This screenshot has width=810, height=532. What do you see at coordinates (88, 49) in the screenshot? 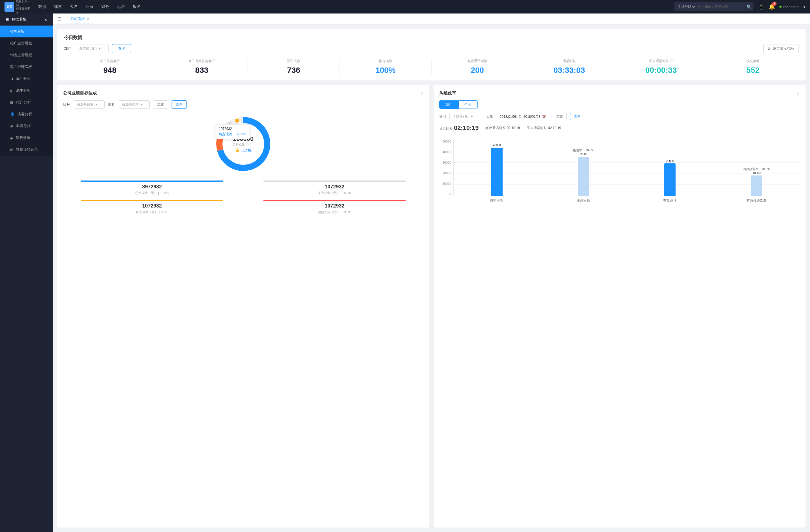
I see `dept-select-placeholder: 请选择部门` at bounding box center [88, 49].